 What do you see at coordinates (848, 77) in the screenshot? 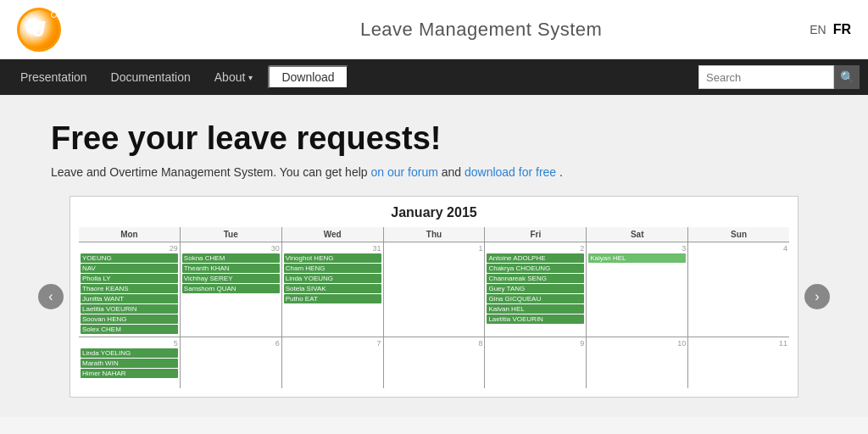
I see `search-icon: 🔍` at bounding box center [848, 77].